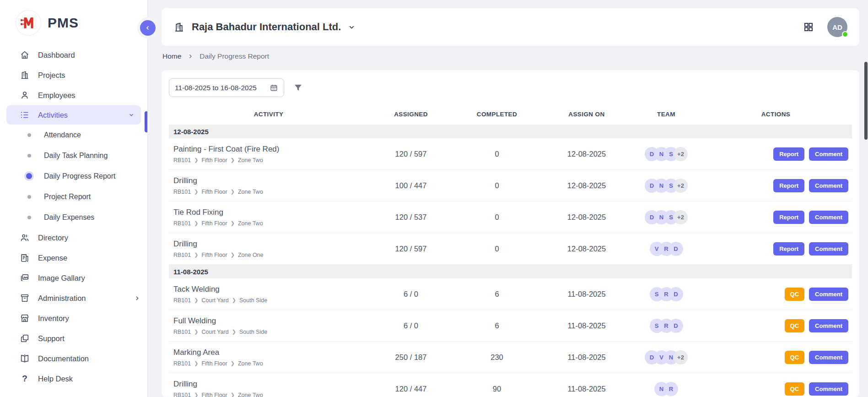 This screenshot has width=868, height=397. I want to click on archive-icon, so click(25, 298).